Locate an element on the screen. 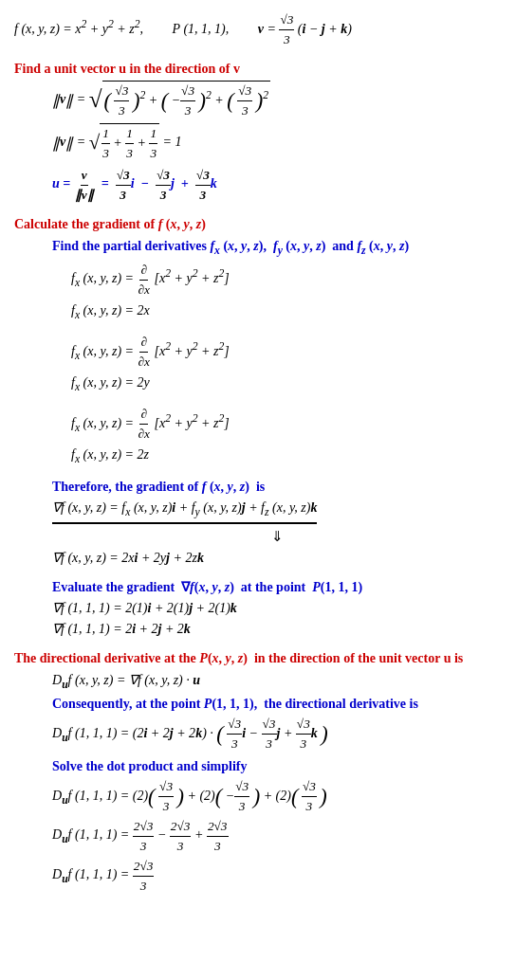 The height and width of the screenshot is (980, 516). directional-deriv-dot-product: Duf (1, 1, 1) = (2i + 2j + 2k) · ( √33i … is located at coordinates (258, 734).